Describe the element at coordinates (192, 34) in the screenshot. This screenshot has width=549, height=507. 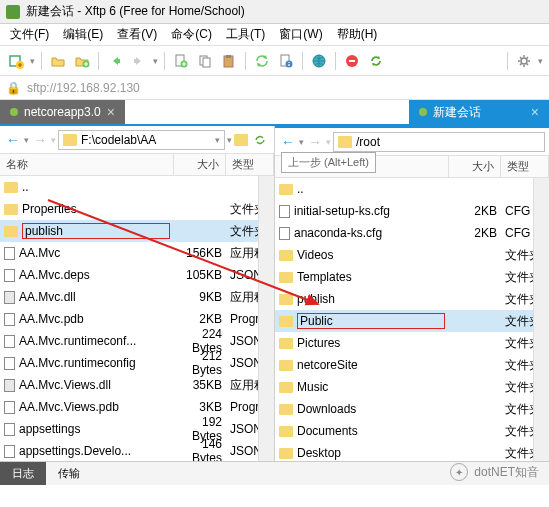
I see `menu-command: 命令(C)` at that location.